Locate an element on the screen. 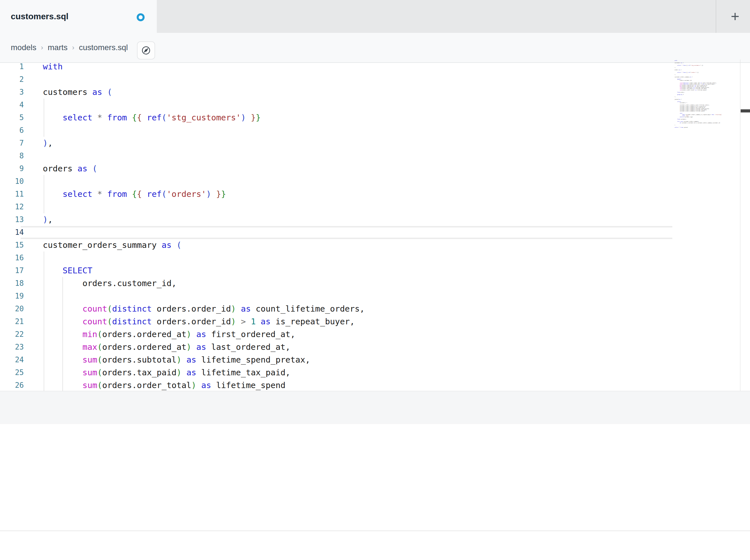  line-number: 10 is located at coordinates (12, 182).